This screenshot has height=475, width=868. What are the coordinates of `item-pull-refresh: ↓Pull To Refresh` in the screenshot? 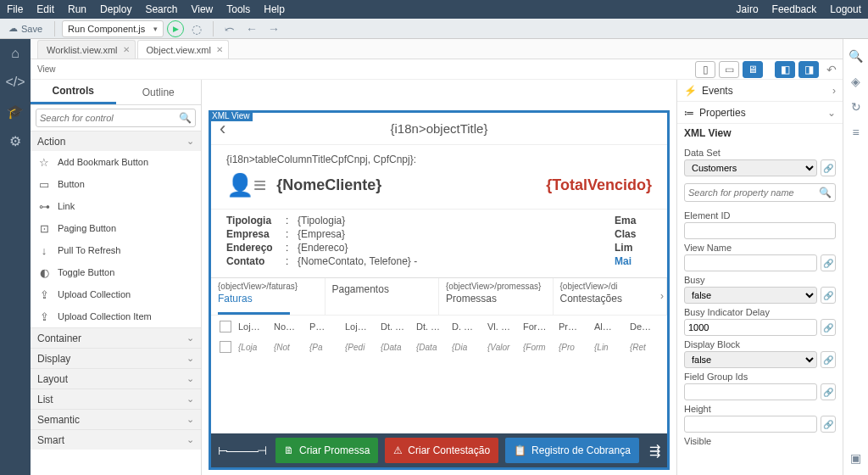 It's located at (115, 250).